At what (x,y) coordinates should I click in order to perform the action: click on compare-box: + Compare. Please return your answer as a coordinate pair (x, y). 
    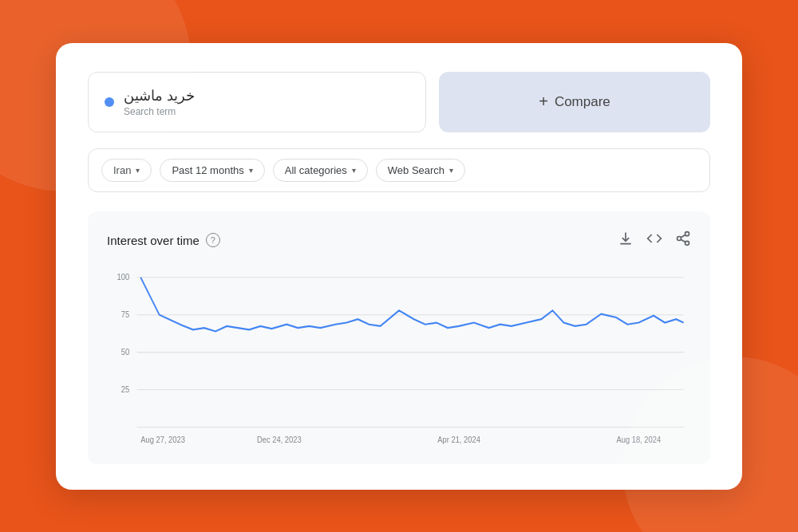
    Looking at the image, I should click on (575, 102).